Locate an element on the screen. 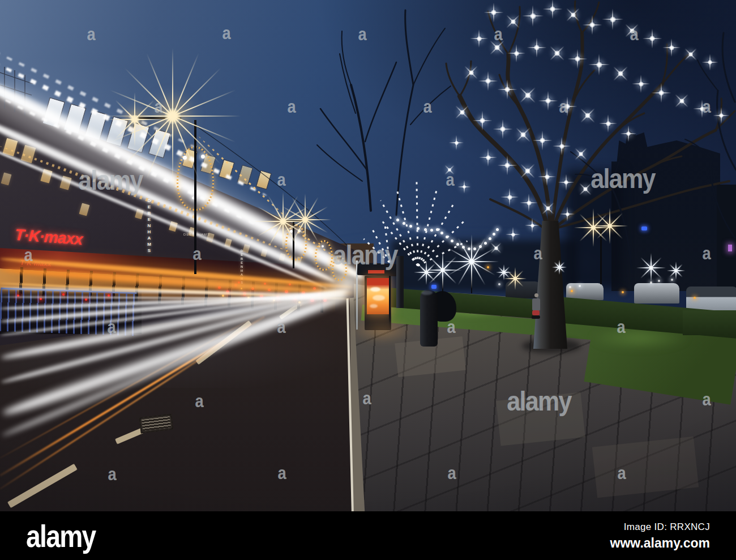  footer-right-block: Image ID: RRXNCJ www.alamy.com is located at coordinates (660, 536).